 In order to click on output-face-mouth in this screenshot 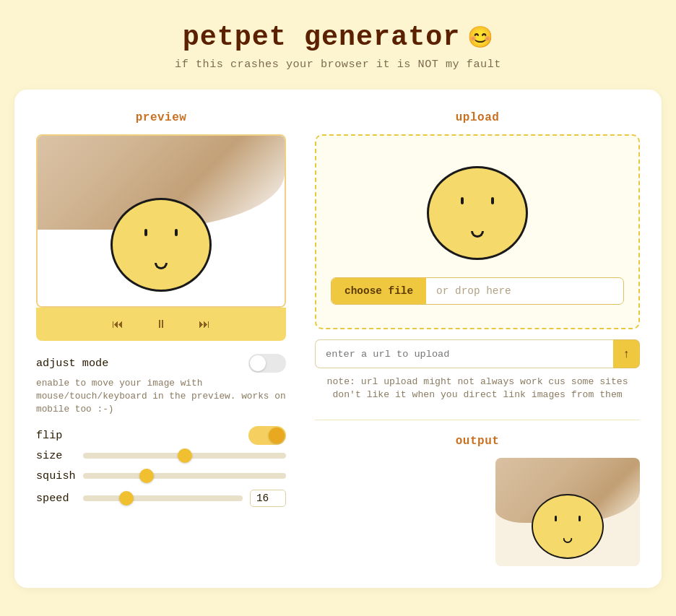, I will do `click(568, 540)`.